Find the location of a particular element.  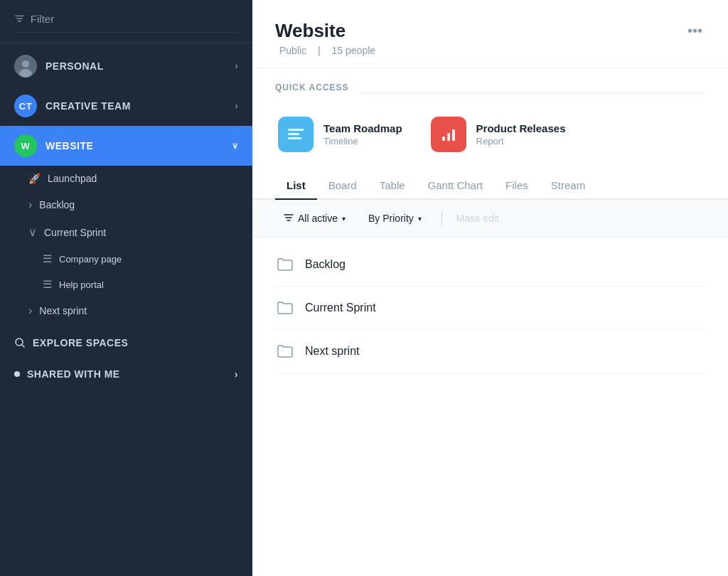

folder-icon-current-sprint is located at coordinates (285, 308).